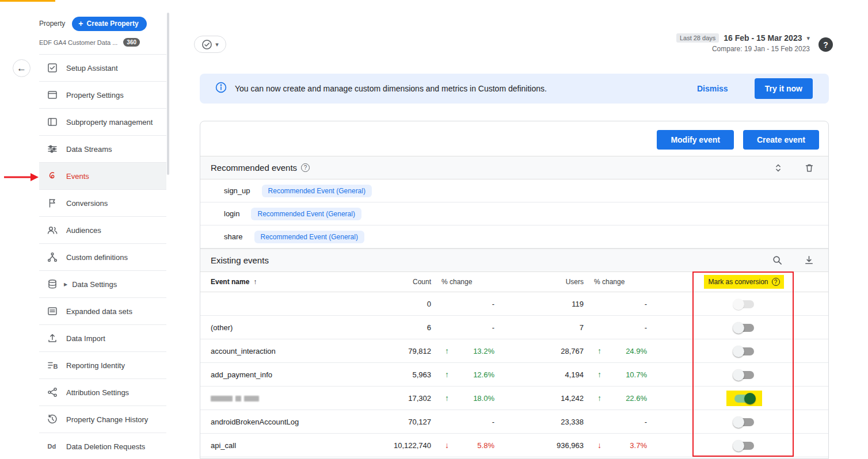  I want to click on sidebar-item-data-deletion-requests: Dd Data Deletion Requests, so click(102, 446).